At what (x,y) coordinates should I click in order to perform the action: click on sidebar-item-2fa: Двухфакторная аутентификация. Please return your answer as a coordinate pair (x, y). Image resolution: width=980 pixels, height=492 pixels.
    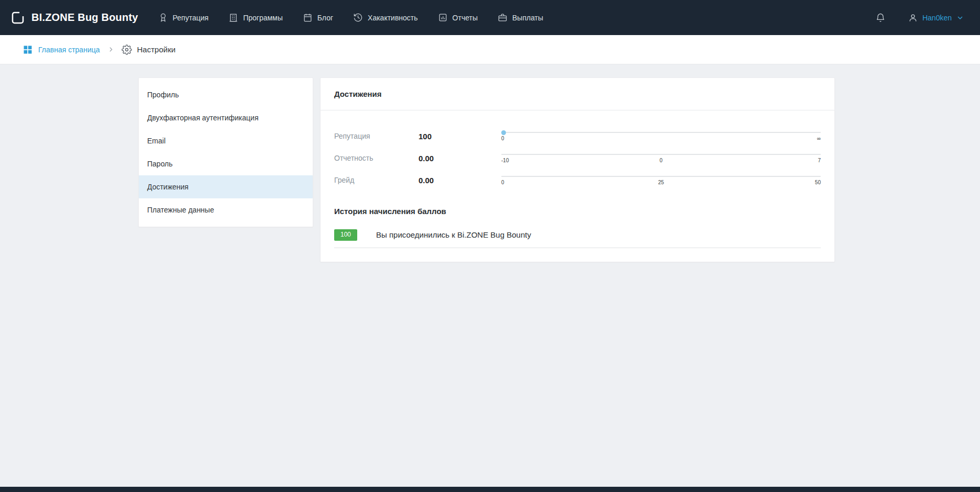
    Looking at the image, I should click on (226, 118).